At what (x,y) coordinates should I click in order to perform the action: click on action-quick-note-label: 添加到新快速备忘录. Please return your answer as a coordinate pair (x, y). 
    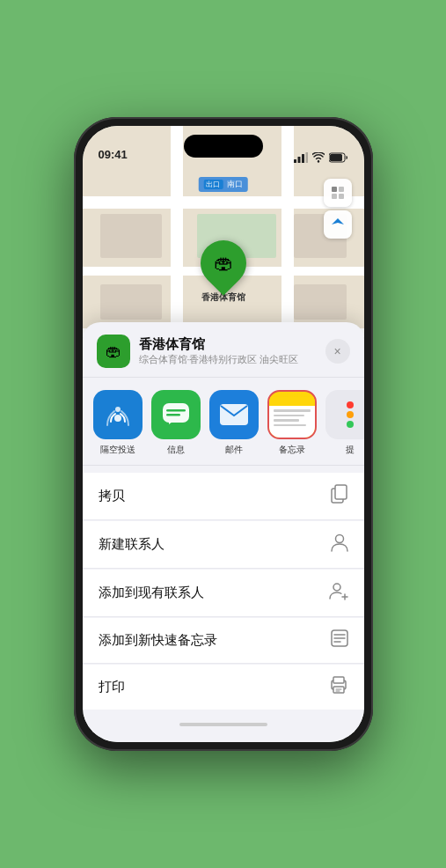
    Looking at the image, I should click on (158, 641).